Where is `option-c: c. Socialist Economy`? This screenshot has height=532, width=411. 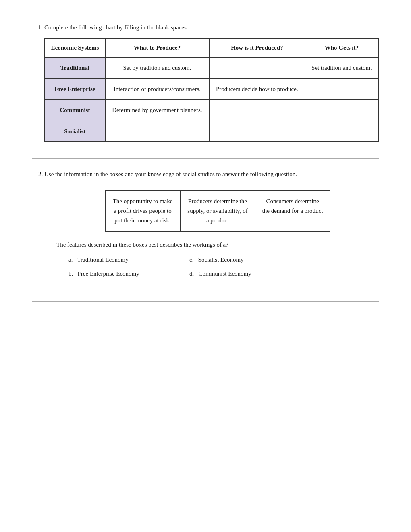
option-c: c. Socialist Economy is located at coordinates (250, 260).